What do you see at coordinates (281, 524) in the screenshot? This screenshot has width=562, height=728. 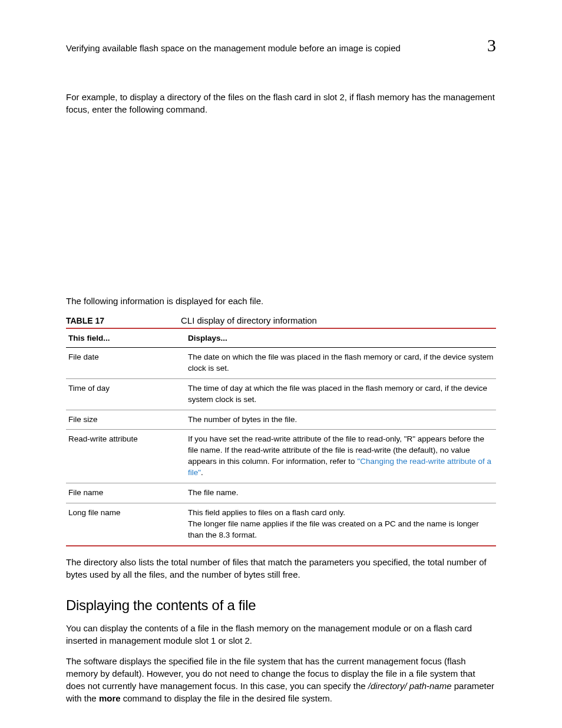 I see `table-row: Long file name This field applies to fil…` at bounding box center [281, 524].